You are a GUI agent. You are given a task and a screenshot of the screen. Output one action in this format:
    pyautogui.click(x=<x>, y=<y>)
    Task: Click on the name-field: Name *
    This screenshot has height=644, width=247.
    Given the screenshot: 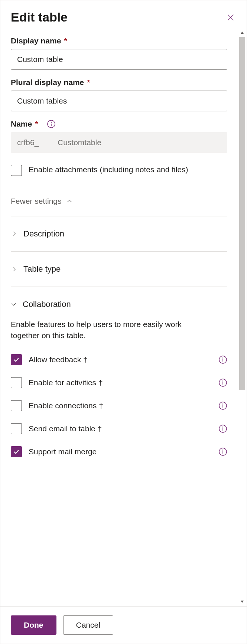 What is the action you would take?
    pyautogui.click(x=119, y=136)
    